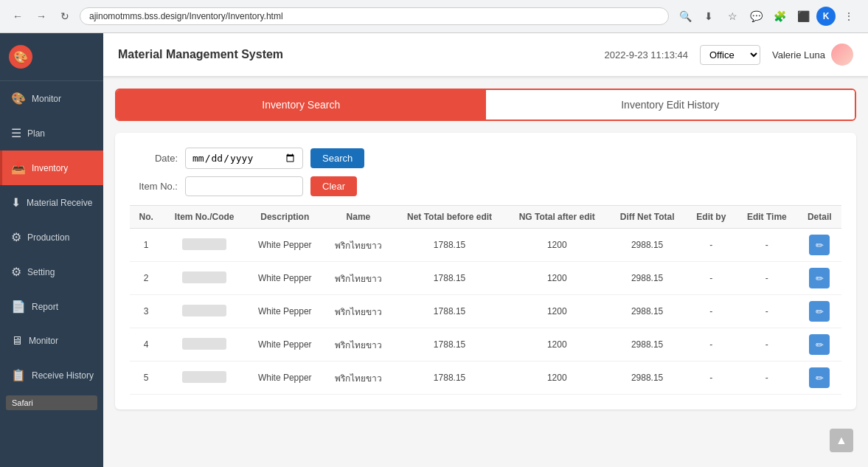  What do you see at coordinates (52, 271) in the screenshot?
I see `sidebar-item-setting: ⚙ Setting` at bounding box center [52, 271].